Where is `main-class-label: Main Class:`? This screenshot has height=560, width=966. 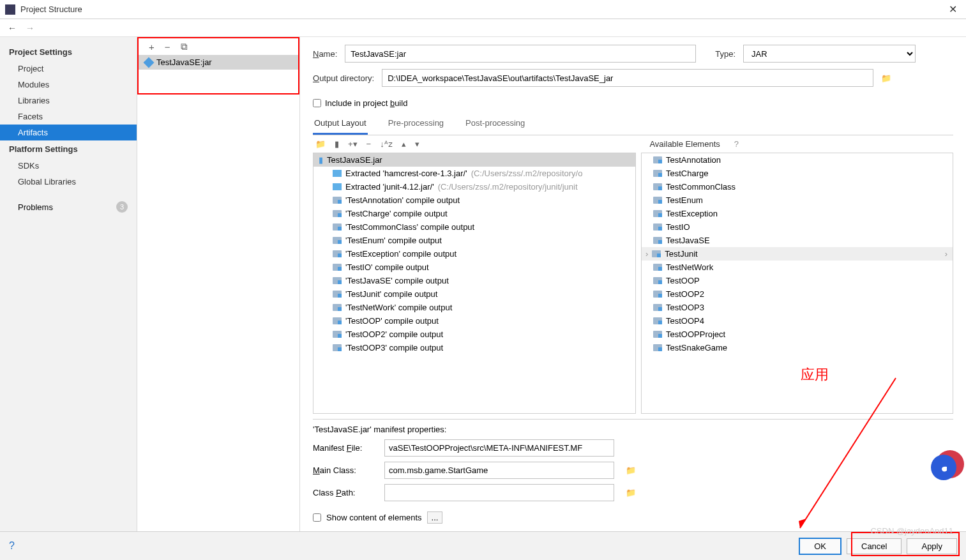
main-class-label: Main Class: is located at coordinates (345, 470).